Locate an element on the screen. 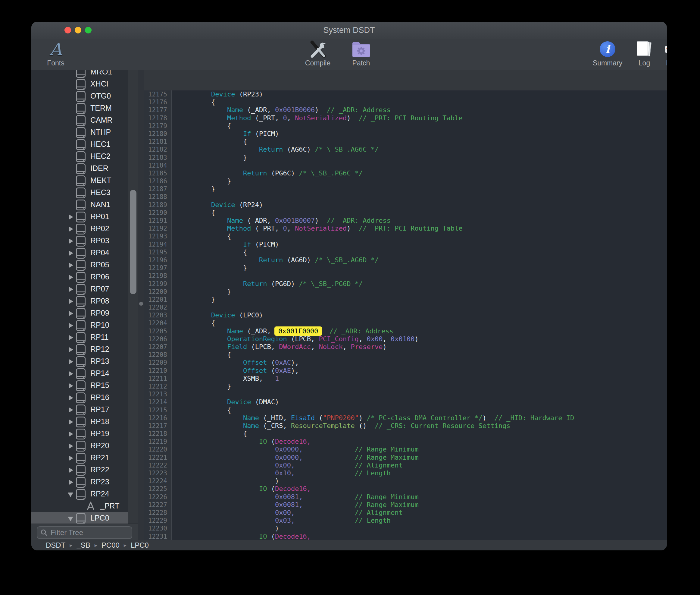 The width and height of the screenshot is (700, 595). sidebar-item-rp10: RP10 is located at coordinates (80, 325).